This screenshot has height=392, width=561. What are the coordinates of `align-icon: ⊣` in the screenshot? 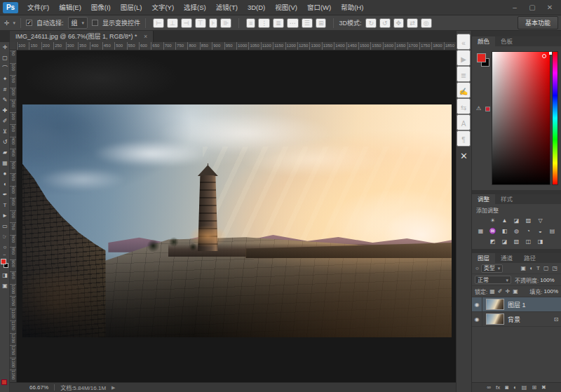 It's located at (187, 23).